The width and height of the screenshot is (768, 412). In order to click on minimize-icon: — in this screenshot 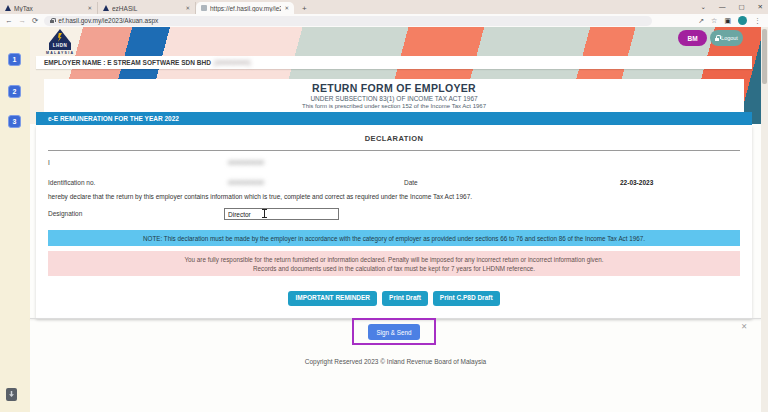, I will do `click(722, 6)`.